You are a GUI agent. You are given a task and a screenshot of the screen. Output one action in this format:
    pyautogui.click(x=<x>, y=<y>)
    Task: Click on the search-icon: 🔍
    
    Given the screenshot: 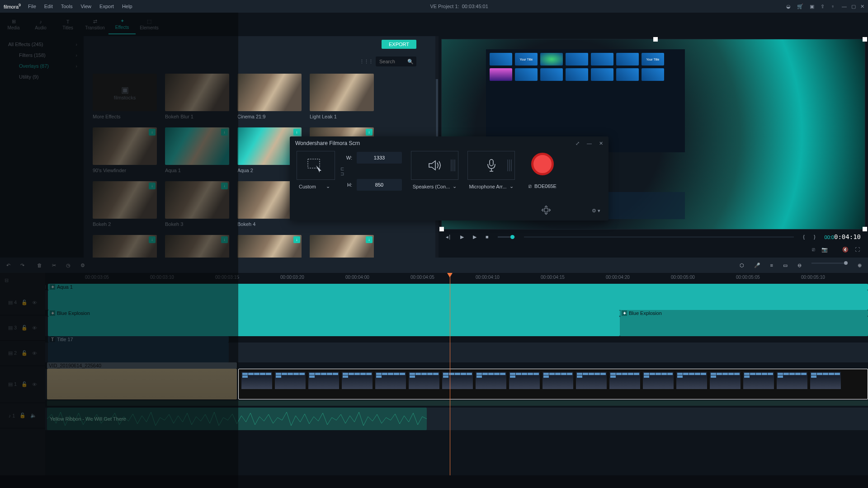 What is the action you would take?
    pyautogui.click(x=410, y=61)
    